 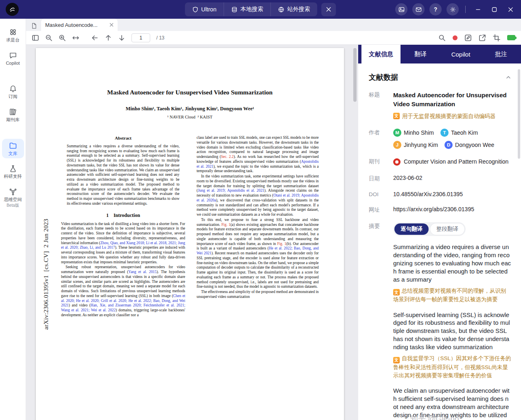 What do you see at coordinates (294, 9) in the screenshot?
I see `external-search-button: 站外搜索` at bounding box center [294, 9].